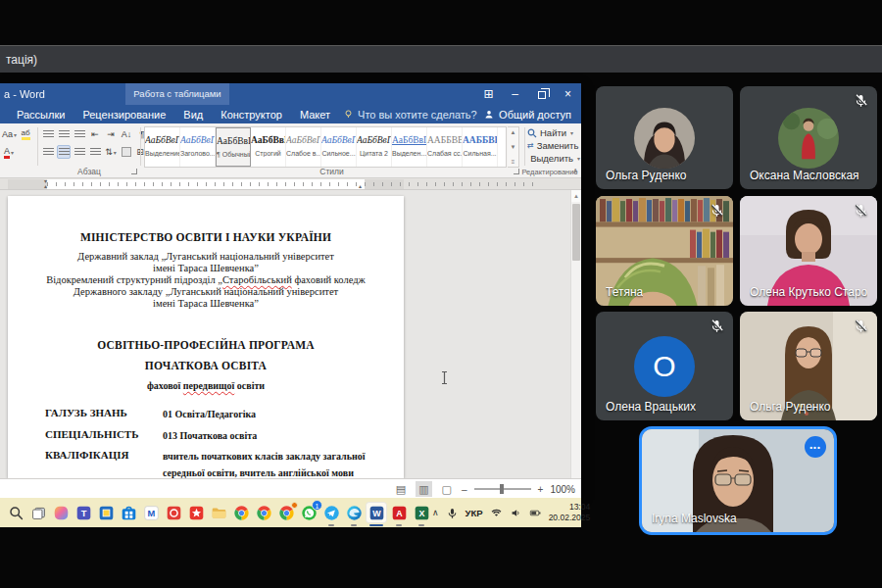 Image resolution: width=882 pixels, height=588 pixels. I want to click on participant-name: Ольга Руденко, so click(790, 407).